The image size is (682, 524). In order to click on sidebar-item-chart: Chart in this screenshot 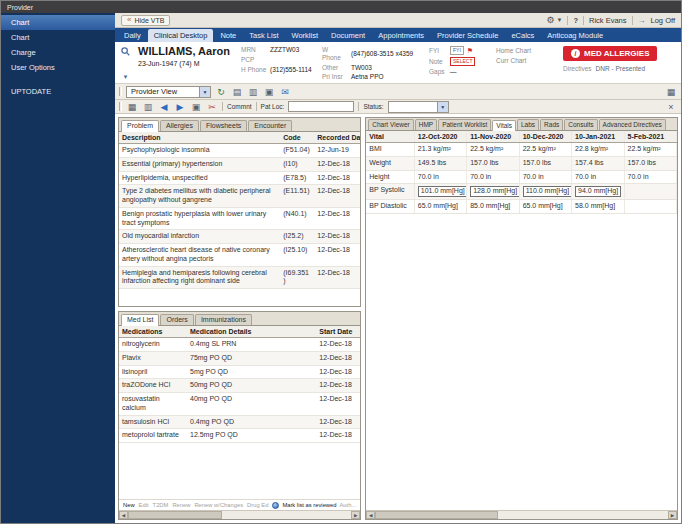, I will do `click(58, 22)`.